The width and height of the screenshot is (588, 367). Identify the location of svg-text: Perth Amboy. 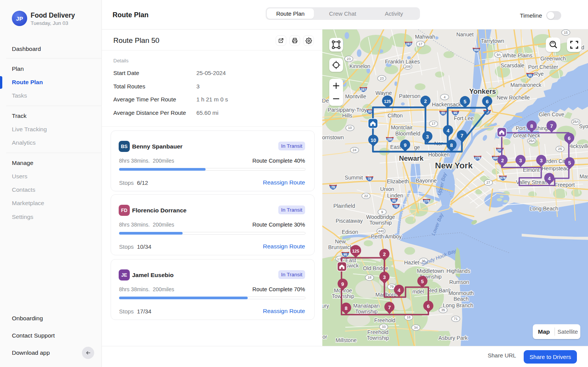
(386, 237).